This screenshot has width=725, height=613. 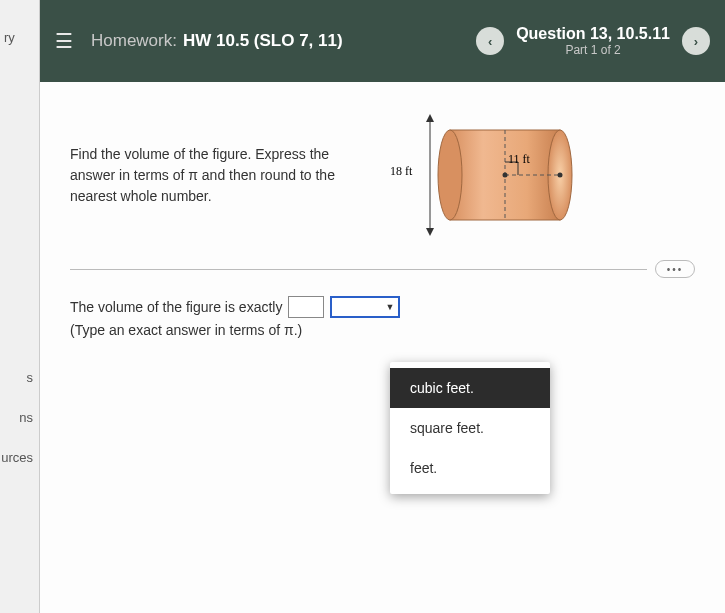 I want to click on homework-label: Homework:, so click(x=134, y=41).